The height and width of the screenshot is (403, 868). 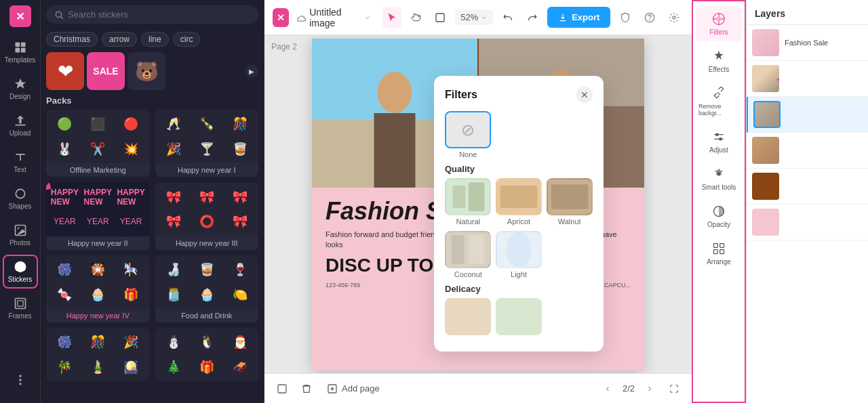 I want to click on right-tool-arrange: Arrange, so click(x=719, y=253).